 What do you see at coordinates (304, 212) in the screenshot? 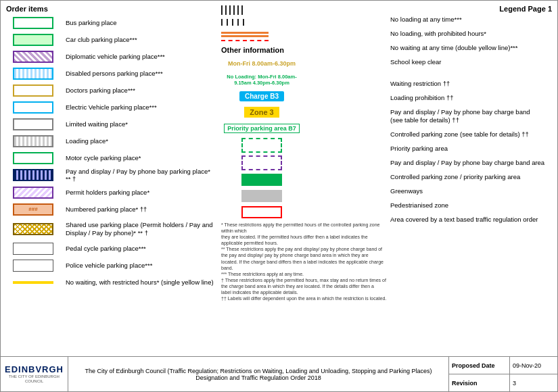
I see `tro-row` at bounding box center [304, 212].